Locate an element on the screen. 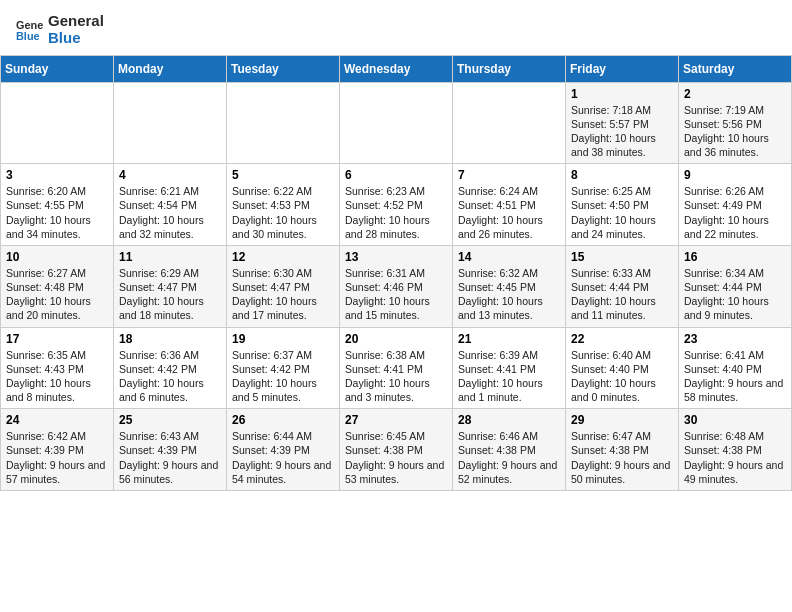 The image size is (792, 612). day-number: 21 is located at coordinates (509, 339).